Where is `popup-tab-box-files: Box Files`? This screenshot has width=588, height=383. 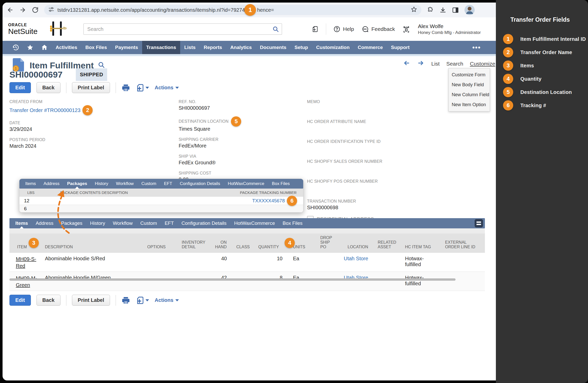 popup-tab-box-files: Box Files is located at coordinates (281, 184).